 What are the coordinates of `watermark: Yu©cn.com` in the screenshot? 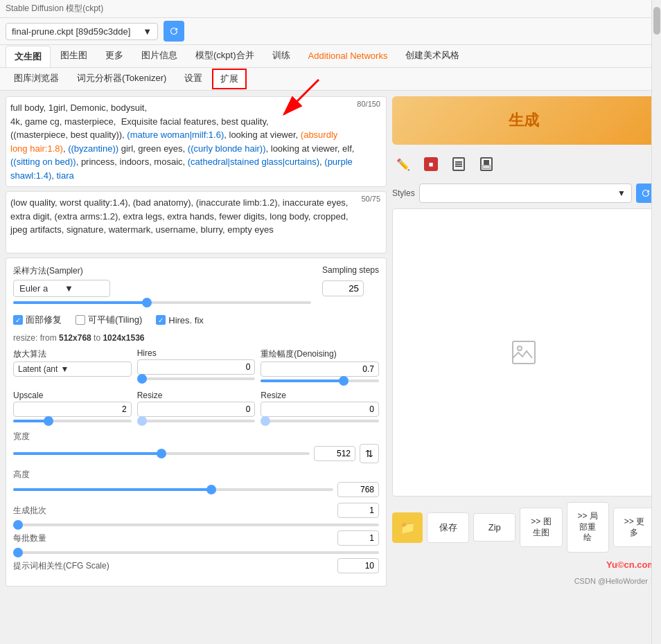 It's located at (524, 565).